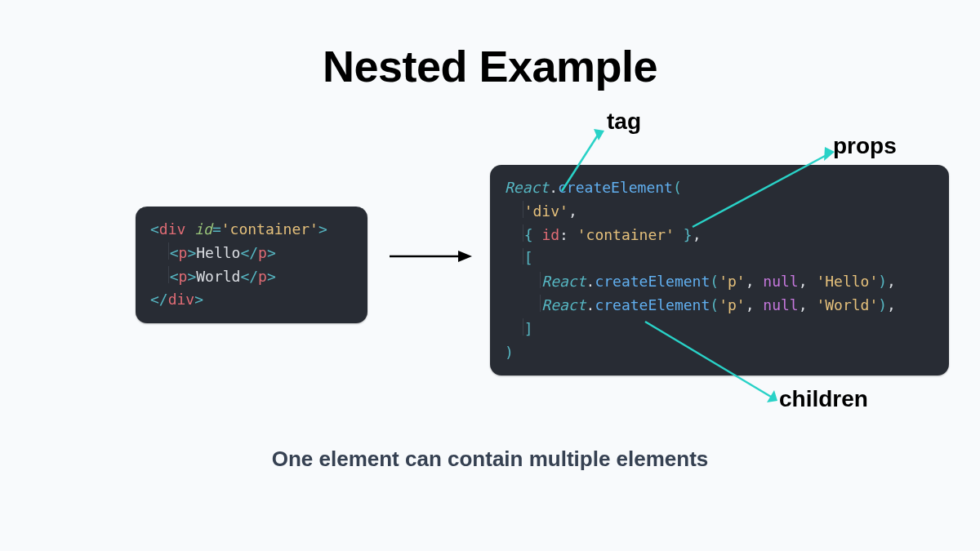  What do you see at coordinates (719, 330) in the screenshot?
I see `ce-line-7: ]` at bounding box center [719, 330].